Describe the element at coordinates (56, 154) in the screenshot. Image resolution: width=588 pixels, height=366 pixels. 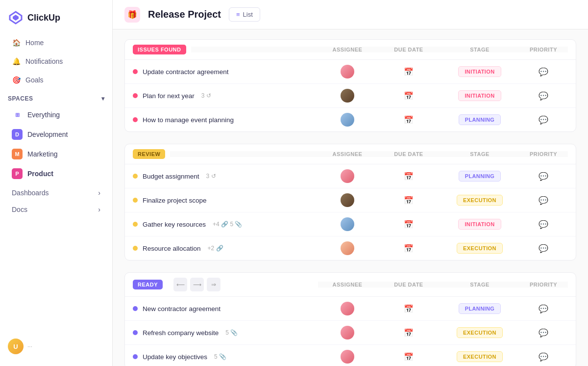
I see `sidebar-item-marketing: M Marketing` at that location.